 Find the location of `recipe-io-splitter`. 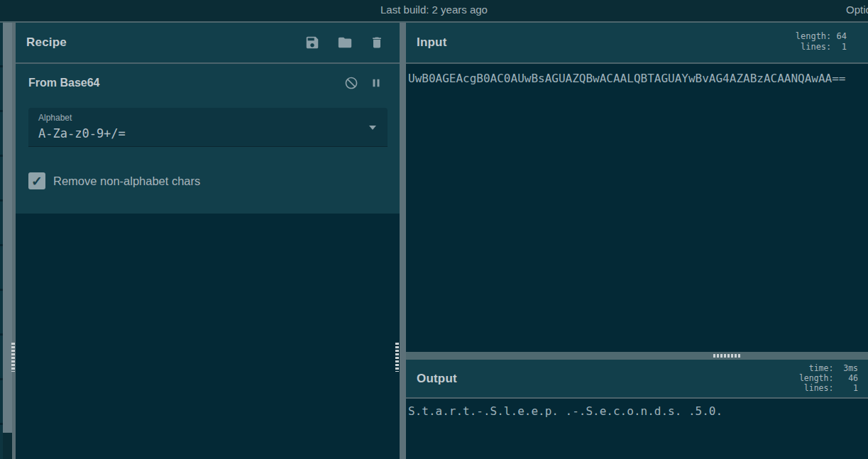

recipe-io-splitter is located at coordinates (403, 241).